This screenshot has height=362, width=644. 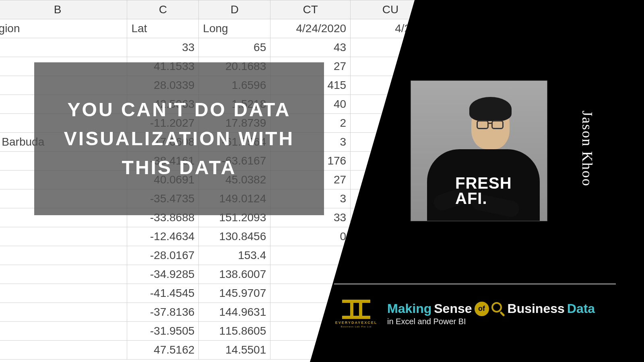 I want to click on col-letter-CU: CU, so click(x=390, y=10).